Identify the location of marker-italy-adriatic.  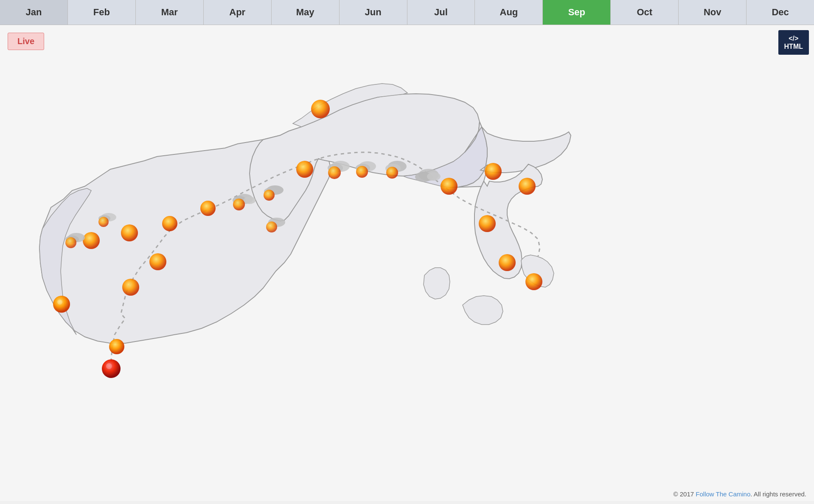
(527, 186).